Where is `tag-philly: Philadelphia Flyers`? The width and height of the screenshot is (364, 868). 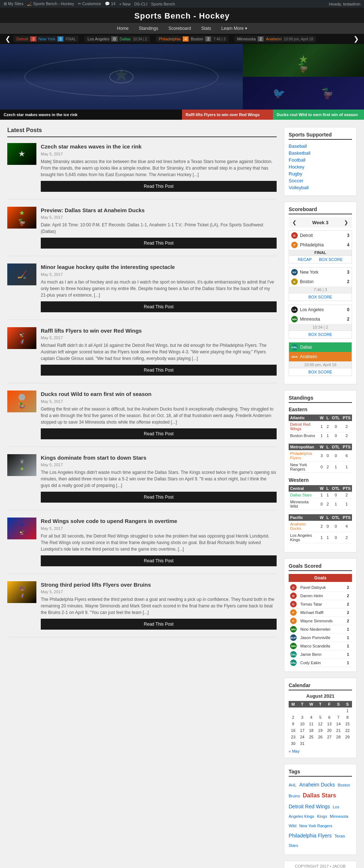
tag-philly: Philadelphia Flyers is located at coordinates (310, 836).